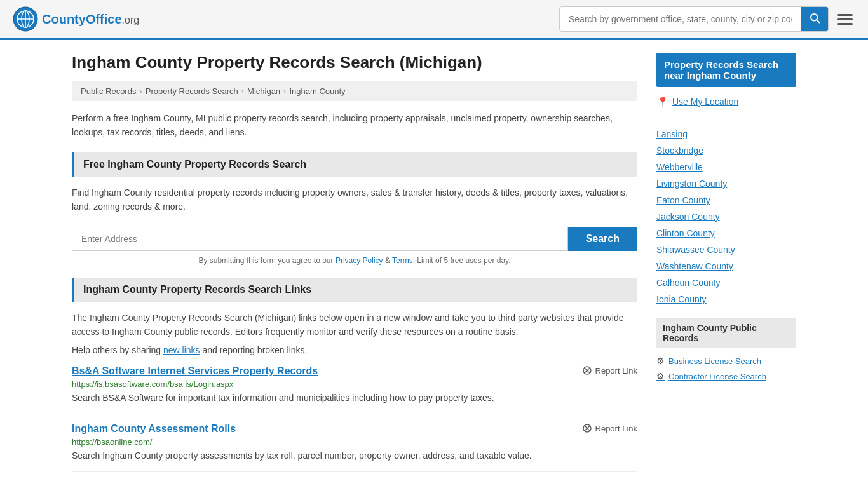 Image resolution: width=868 pixels, height=488 pixels. What do you see at coordinates (182, 350) in the screenshot?
I see `new-links-link: new links` at bounding box center [182, 350].